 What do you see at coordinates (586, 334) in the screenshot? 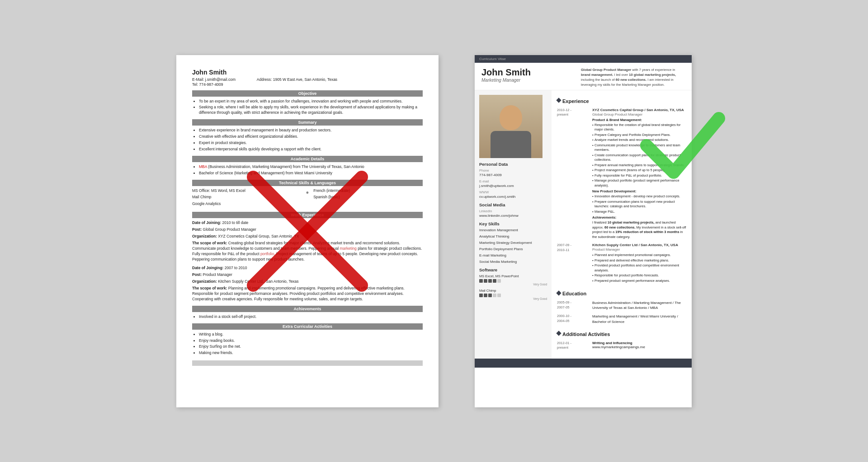
I see `activities-title: Additional Activities` at bounding box center [586, 334].